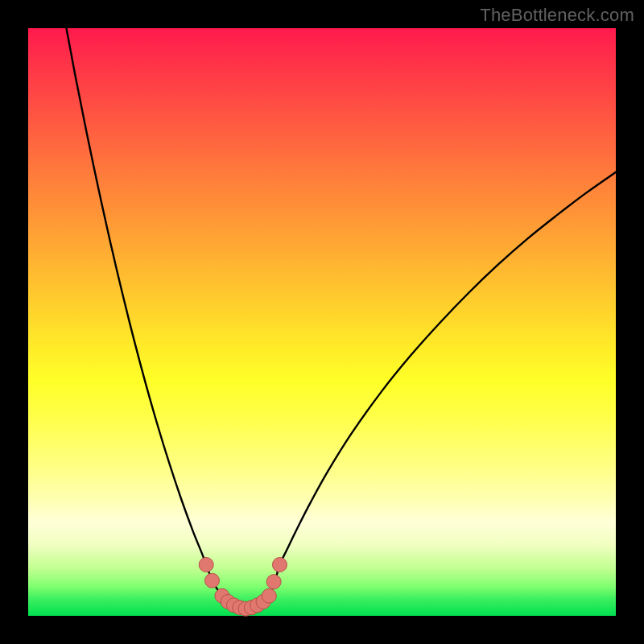 The width and height of the screenshot is (644, 644). What do you see at coordinates (243, 586) in the screenshot?
I see `curve-markers` at bounding box center [243, 586].